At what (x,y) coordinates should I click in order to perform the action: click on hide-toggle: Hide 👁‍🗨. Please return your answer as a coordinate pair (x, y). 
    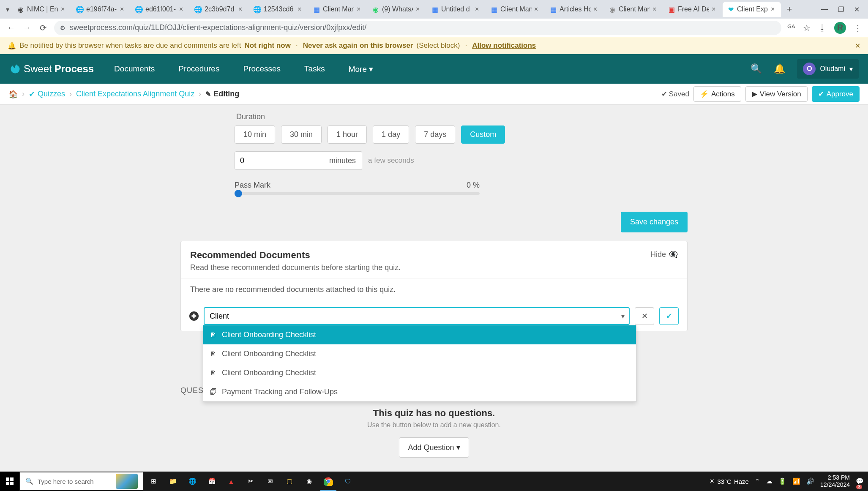
    Looking at the image, I should click on (664, 254).